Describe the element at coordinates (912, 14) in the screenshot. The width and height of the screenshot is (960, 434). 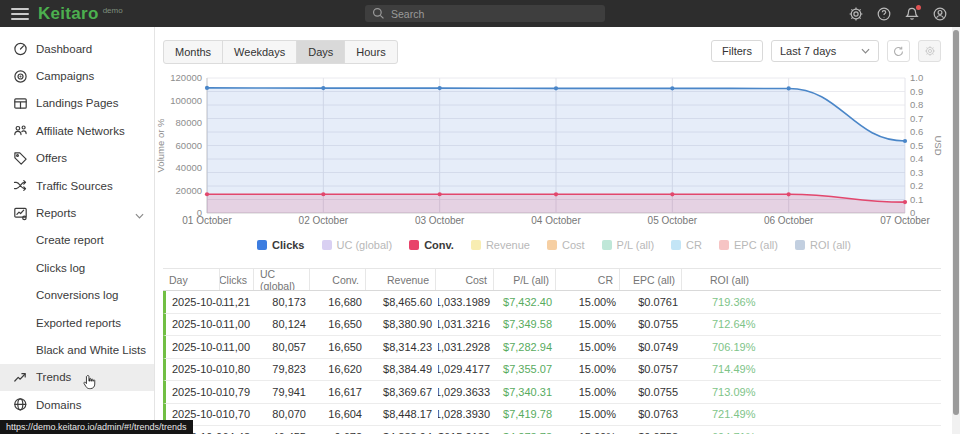
I see `notifications-icon` at that location.